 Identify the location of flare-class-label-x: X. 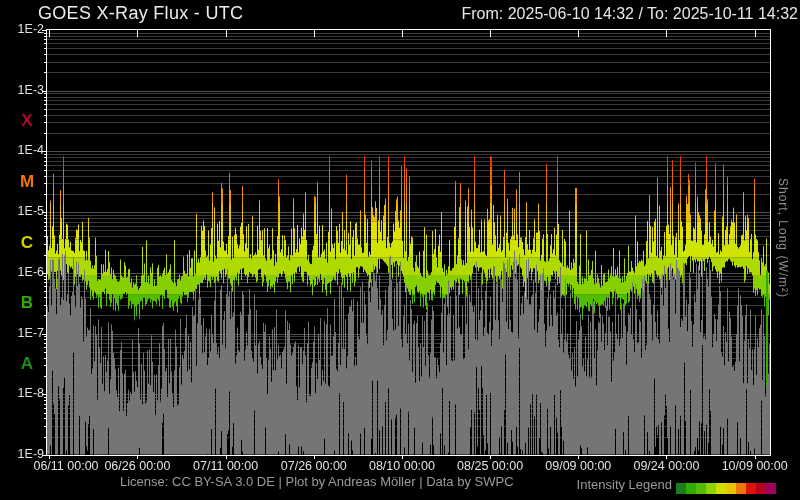
(27, 121).